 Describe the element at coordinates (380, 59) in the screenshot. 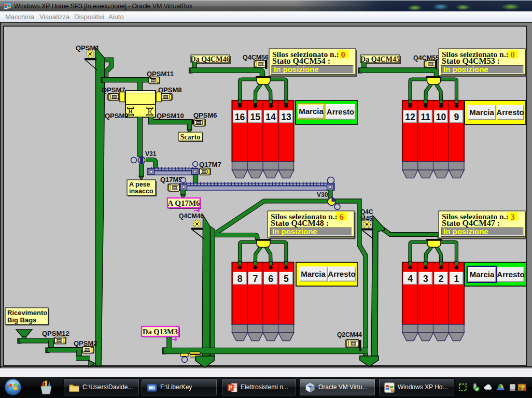

I see `svg-text: Da Q4CM45` at that location.